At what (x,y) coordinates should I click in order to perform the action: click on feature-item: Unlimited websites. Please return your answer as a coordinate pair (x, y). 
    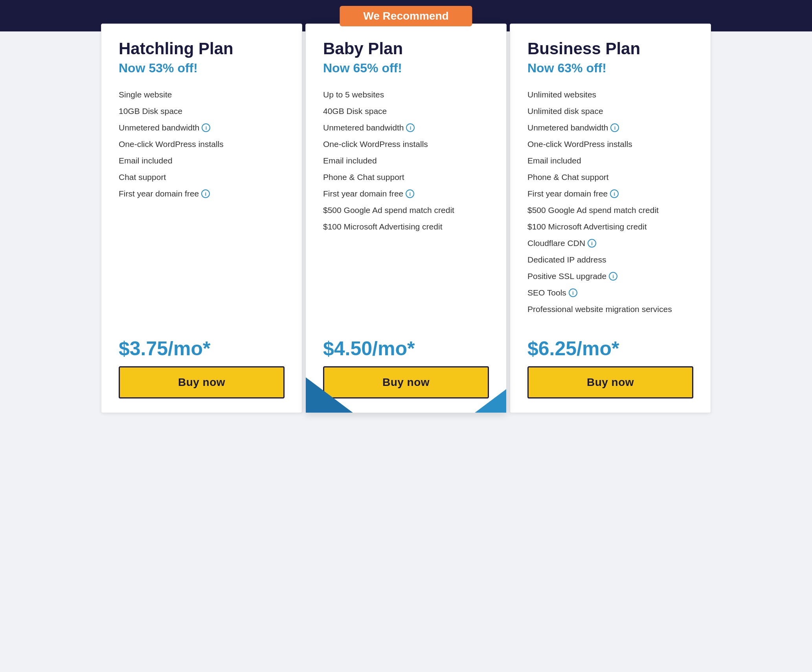
    Looking at the image, I should click on (610, 95).